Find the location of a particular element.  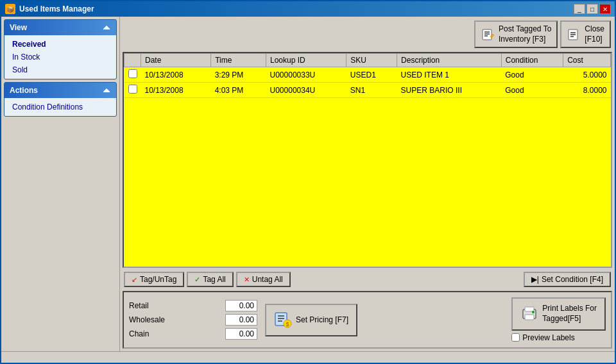

tag-untag-button: ↙ Tag/UnTag is located at coordinates (154, 279).